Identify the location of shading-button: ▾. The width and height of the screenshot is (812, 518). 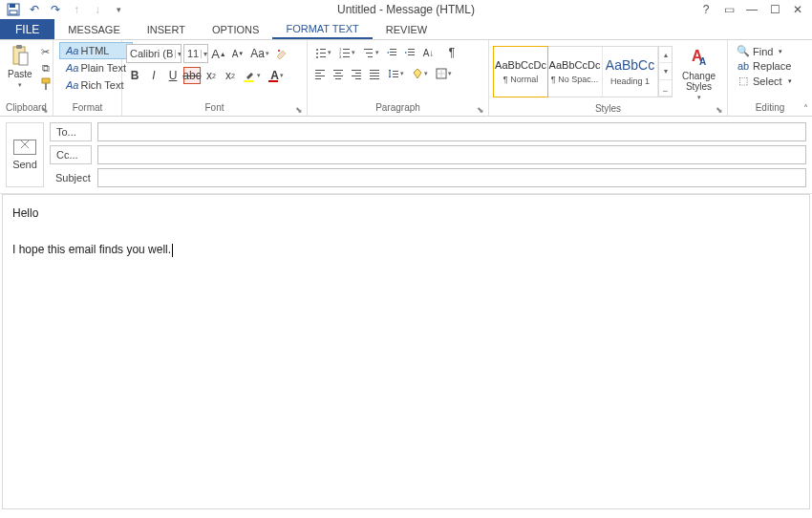
(419, 74).